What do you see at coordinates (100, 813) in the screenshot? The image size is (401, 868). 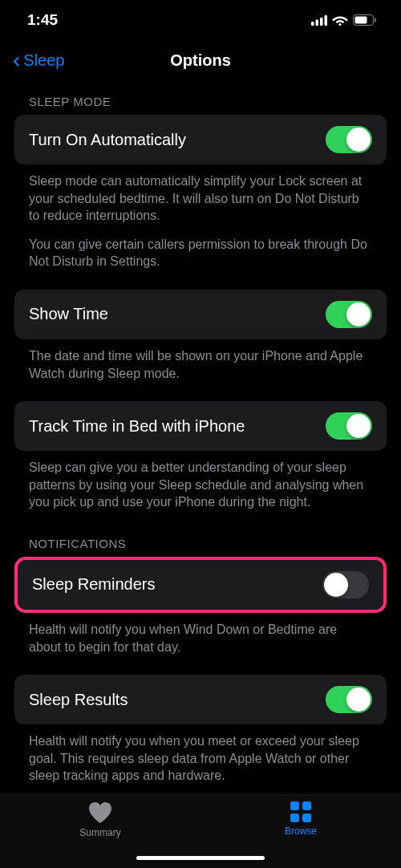 I see `heart-icon` at bounding box center [100, 813].